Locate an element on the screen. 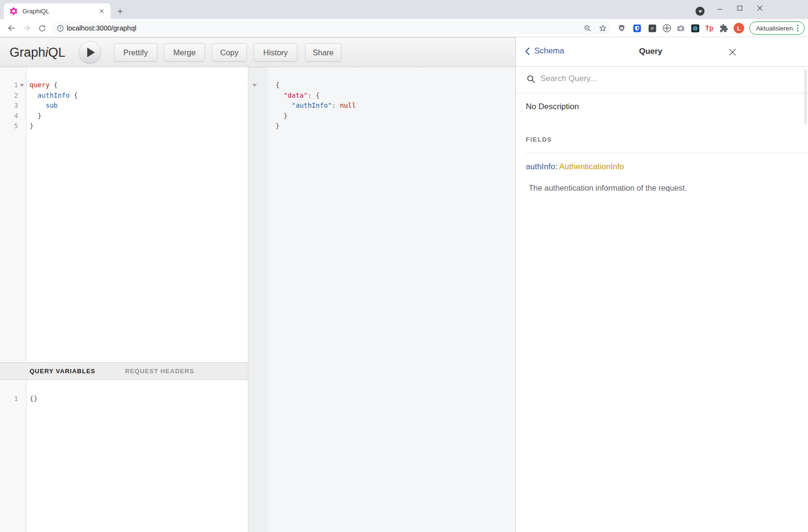  doc-back-link: Schema is located at coordinates (544, 51).